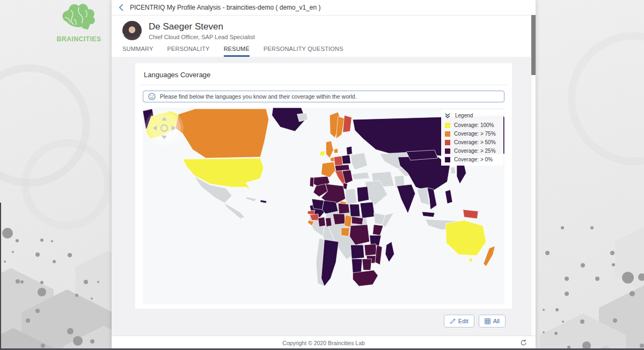 This screenshot has height=350, width=644. Describe the element at coordinates (350, 151) in the screenshot. I see `country-baltics` at that location.